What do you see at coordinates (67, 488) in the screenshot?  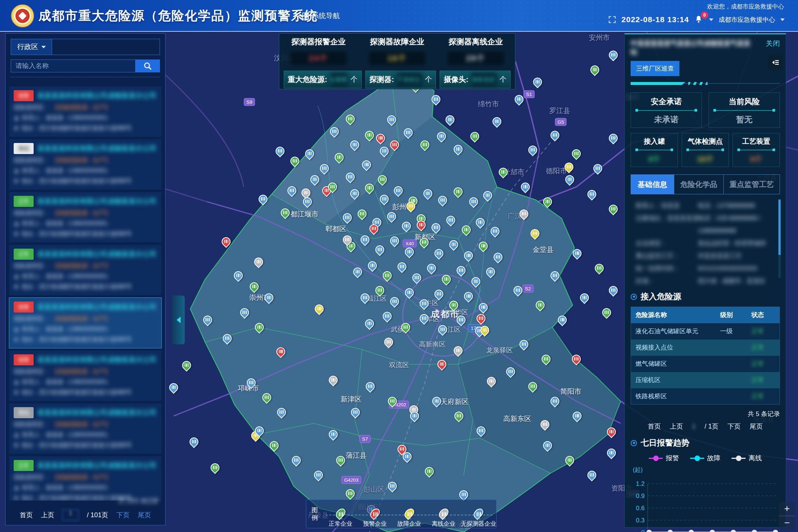 I see `contact-text: 联系人：某某某（13800000000）` at bounding box center [67, 488].